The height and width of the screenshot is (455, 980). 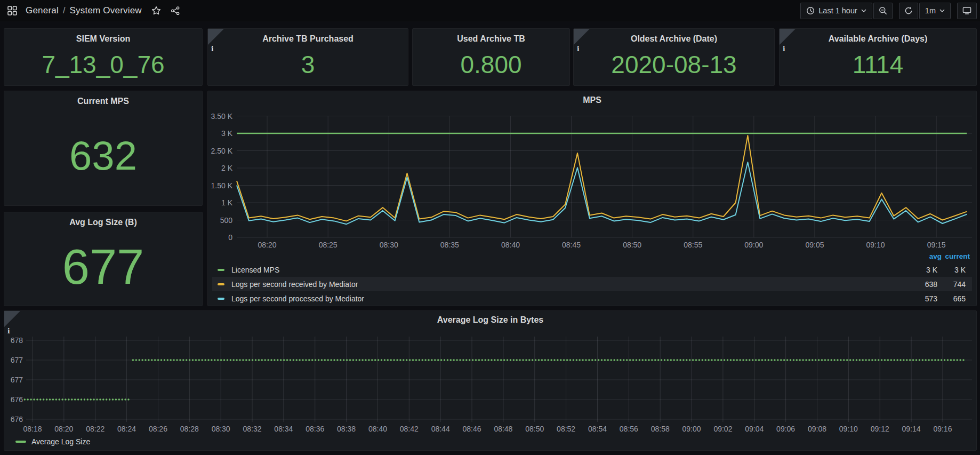 I want to click on svg-text: 09:04, so click(x=754, y=429).